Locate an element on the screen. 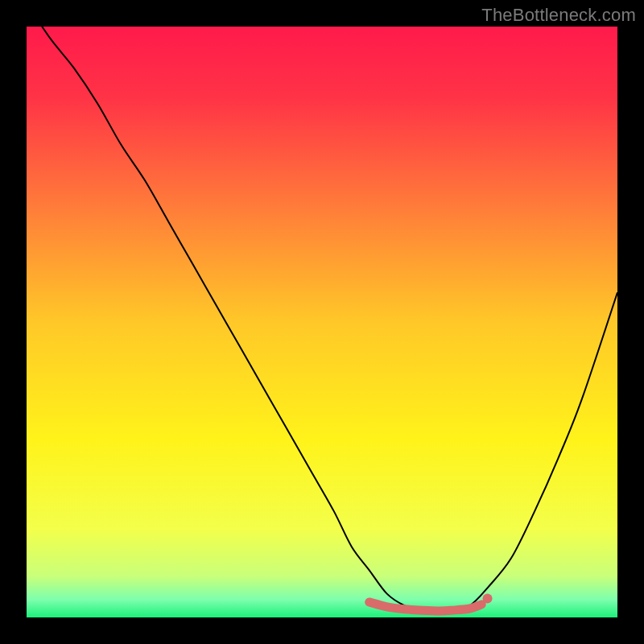 Image resolution: width=644 pixels, height=644 pixels. watermark-text: TheBottleneck.com is located at coordinates (559, 15).